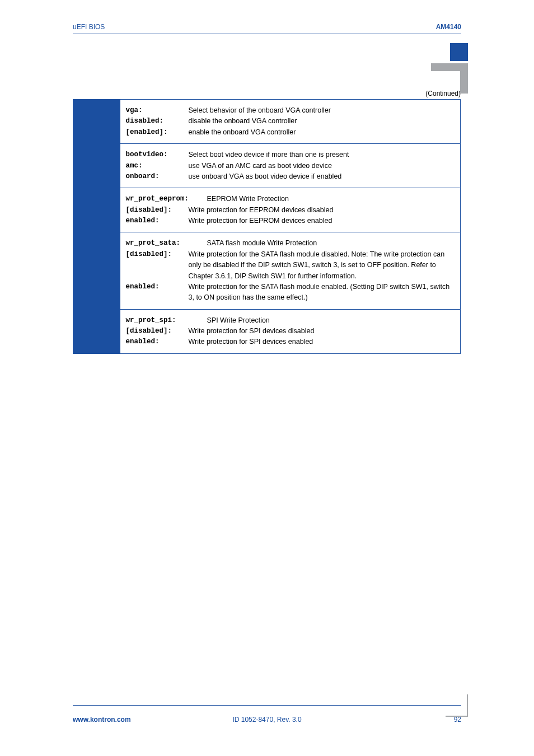 Image resolution: width=534 pixels, height=756 pixels. What do you see at coordinates (291, 211) in the screenshot?
I see `row-content-cell: wr_prot_eeprom: EEPROM Write Protection …` at bounding box center [291, 211].